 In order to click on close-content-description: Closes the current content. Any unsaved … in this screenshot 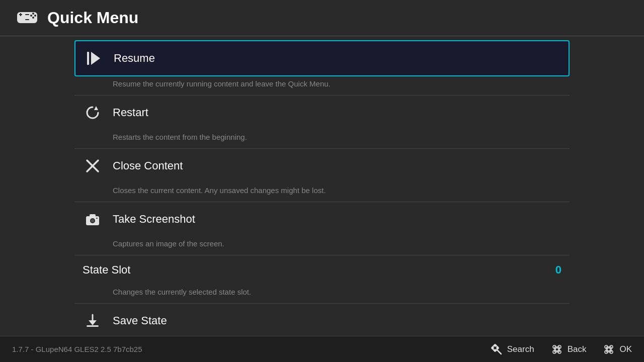, I will do `click(322, 192)`.